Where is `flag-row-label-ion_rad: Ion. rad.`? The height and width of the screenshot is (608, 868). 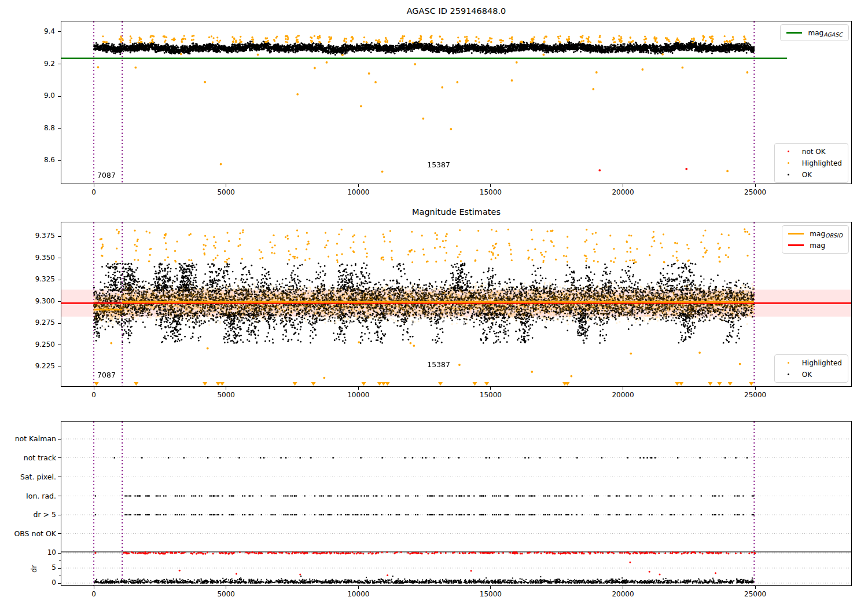 flag-row-label-ion_rad: Ion. rad. is located at coordinates (29, 496).